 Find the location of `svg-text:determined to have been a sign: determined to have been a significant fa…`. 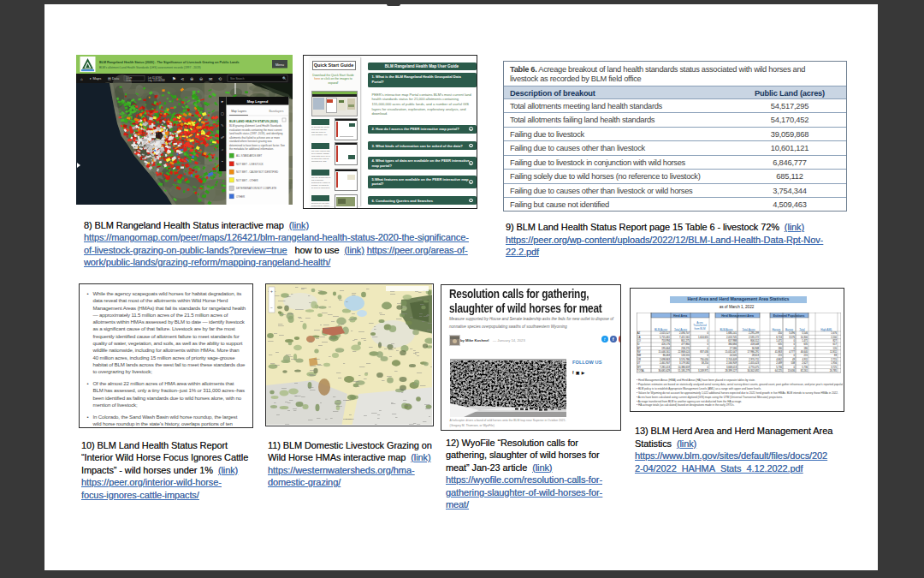

svg-text:determined to have been a sign: determined to have been a significant fa… is located at coordinates (257, 146).